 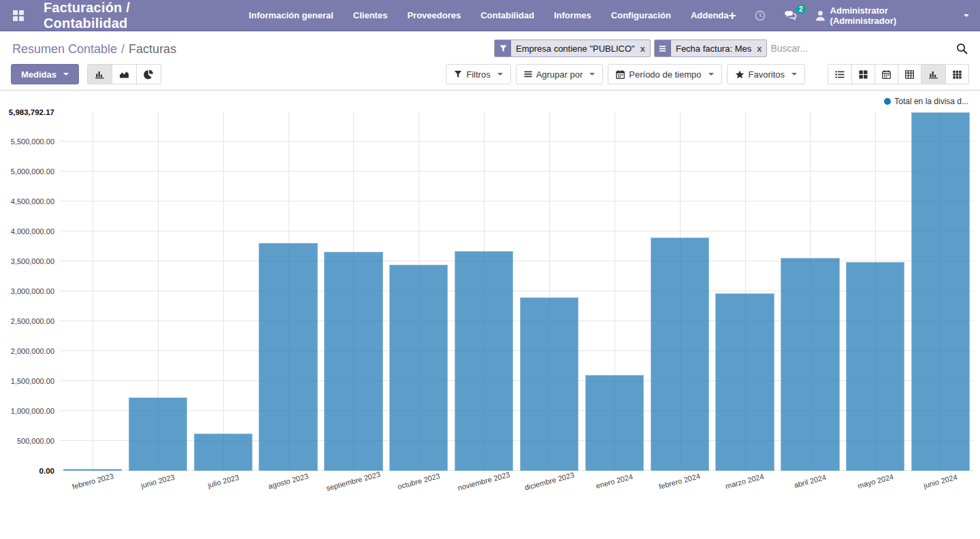 I want to click on bar-febrero-2024, so click(x=680, y=354).